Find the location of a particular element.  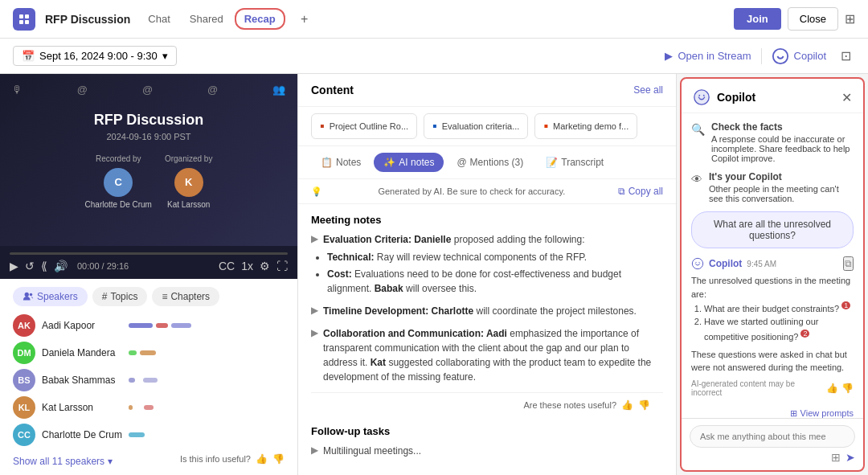

video-title: RFP Discussion is located at coordinates (149, 121).